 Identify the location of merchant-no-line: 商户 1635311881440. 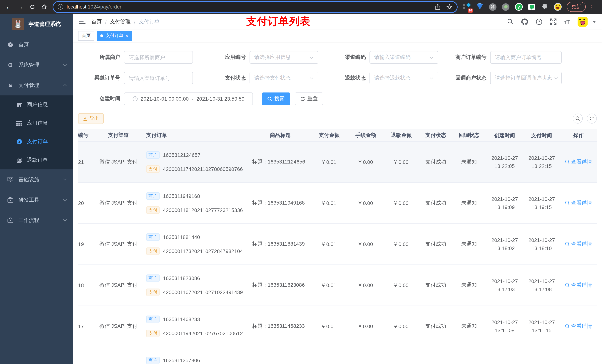
(198, 237).